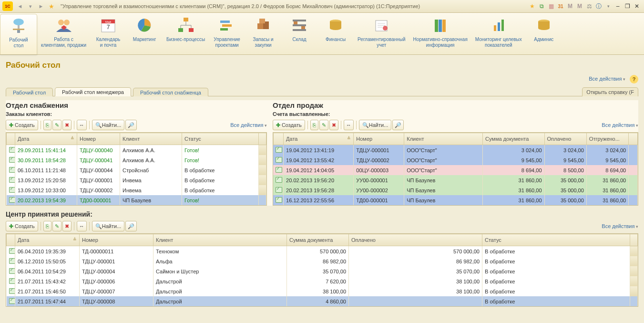  Describe the element at coordinates (532, 6) in the screenshot. I see `fav-icon: ★` at that location.